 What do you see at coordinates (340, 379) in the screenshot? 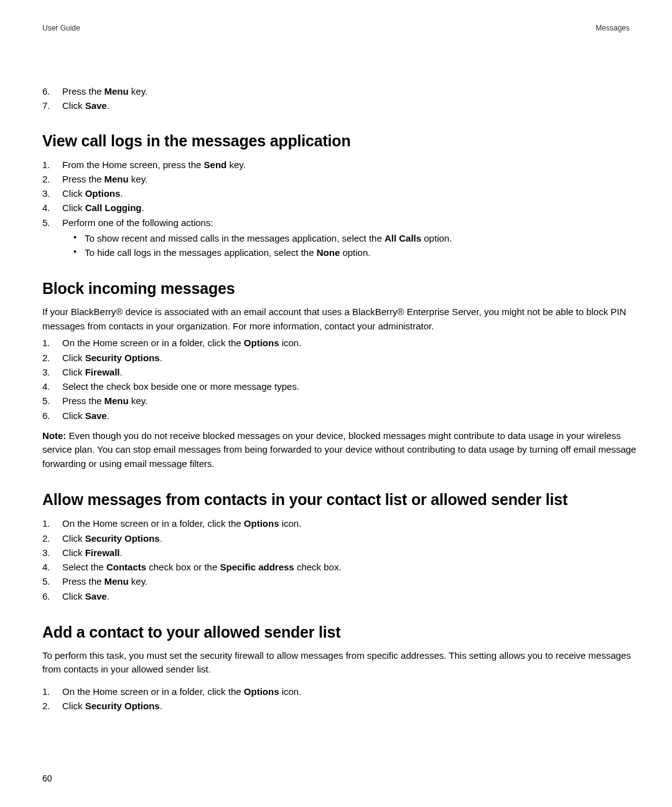
I see `section2-list: On the Home screen or in a folder, click…` at bounding box center [340, 379].